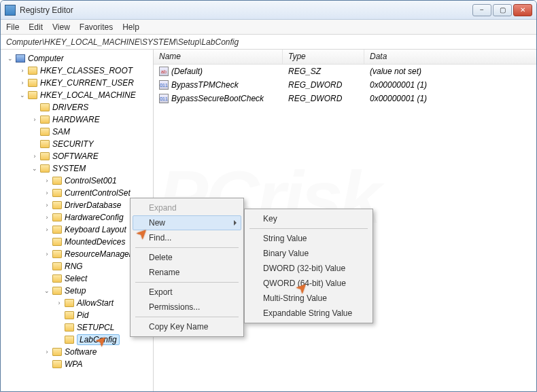 The width and height of the screenshot is (537, 392). What do you see at coordinates (187, 223) in the screenshot?
I see `ctx-new: New` at bounding box center [187, 223].